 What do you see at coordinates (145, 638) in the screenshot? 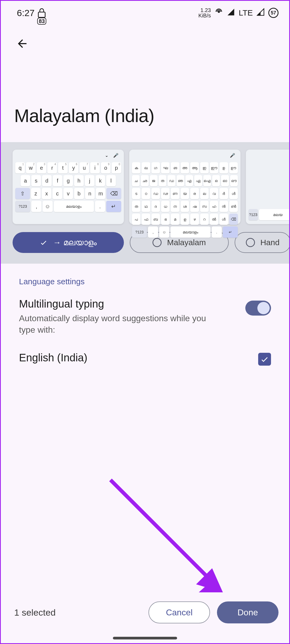
I see `gesture-nav-handle` at bounding box center [145, 638].